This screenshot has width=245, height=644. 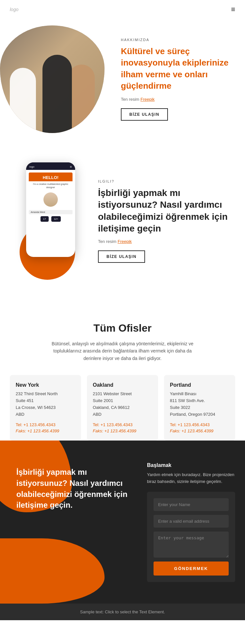 What do you see at coordinates (200, 404) in the screenshot?
I see `office-address-portland: Yamhill Binası811 SW Sixth Ave.Suite 302…` at bounding box center [200, 404].